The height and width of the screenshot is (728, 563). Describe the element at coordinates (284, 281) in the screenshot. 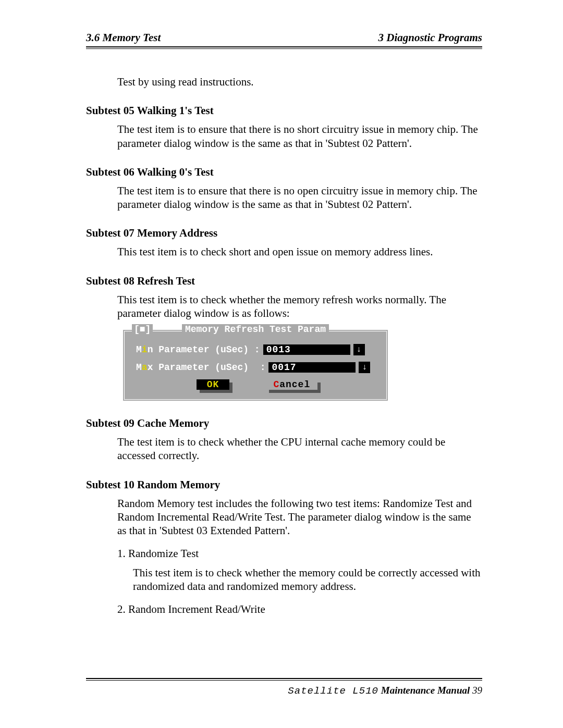

I see `subtest-08-title: Subtest 08 Refresh Test` at that location.